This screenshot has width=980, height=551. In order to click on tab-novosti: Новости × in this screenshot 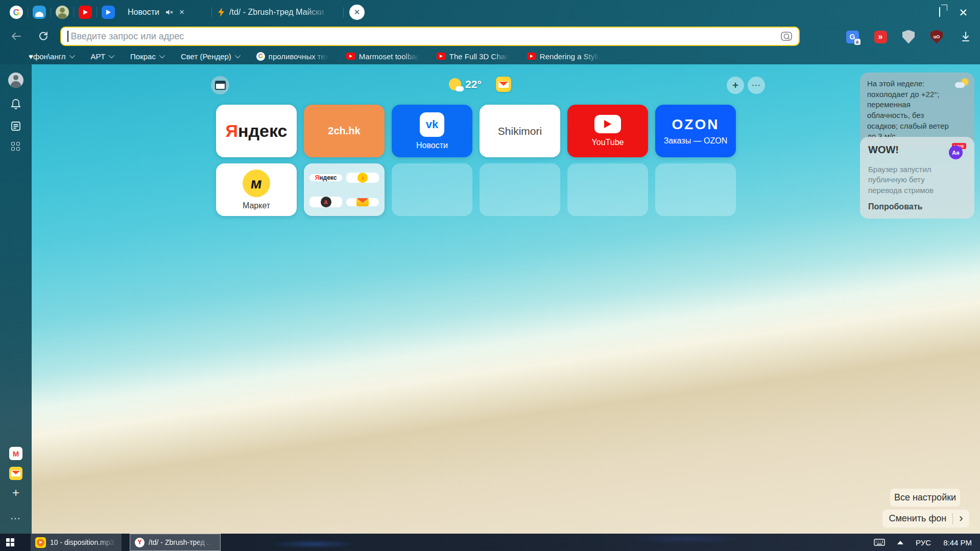, I will do `click(168, 12)`.